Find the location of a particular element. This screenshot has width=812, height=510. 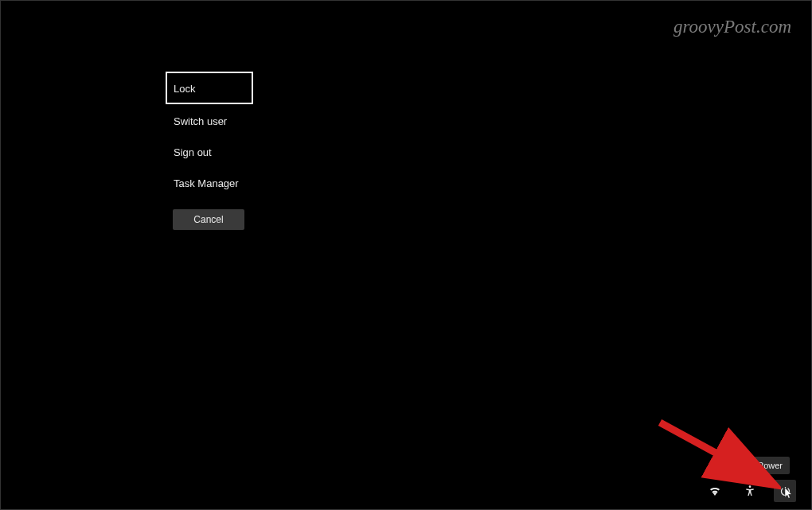

power-tooltip: Power is located at coordinates (771, 465).